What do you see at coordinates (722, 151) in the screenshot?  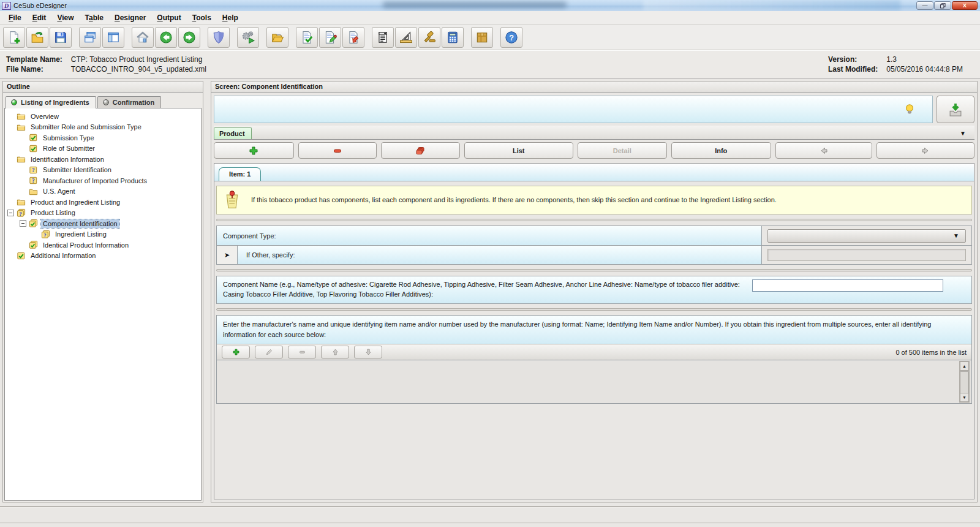 I see `info-button: Info` at bounding box center [722, 151].